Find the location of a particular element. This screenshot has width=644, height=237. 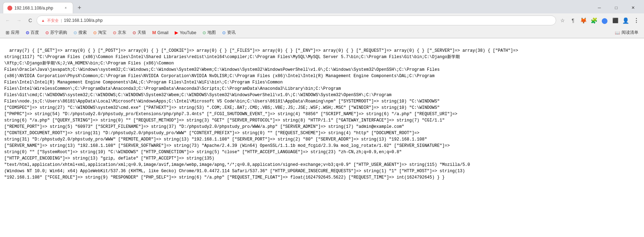

bookmark-jd: ⊙ 京东 is located at coordinates (120, 32).